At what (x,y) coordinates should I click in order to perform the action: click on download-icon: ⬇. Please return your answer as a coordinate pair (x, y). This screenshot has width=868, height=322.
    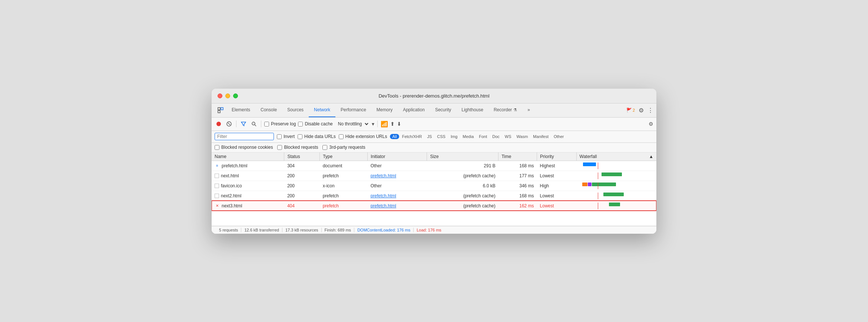
    Looking at the image, I should click on (399, 124).